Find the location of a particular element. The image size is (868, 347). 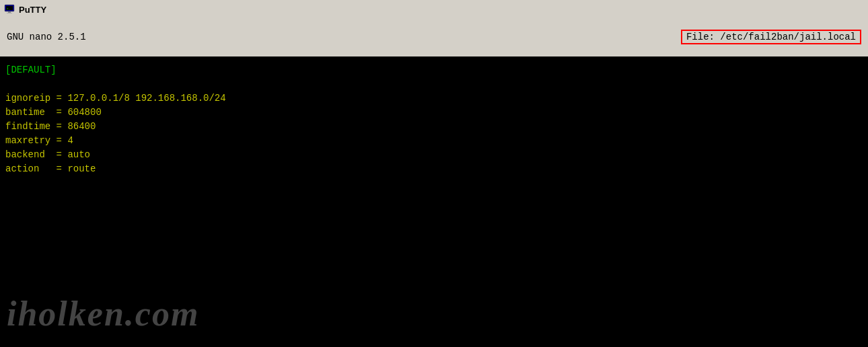

putty-icon: >_ is located at coordinates (9, 9).